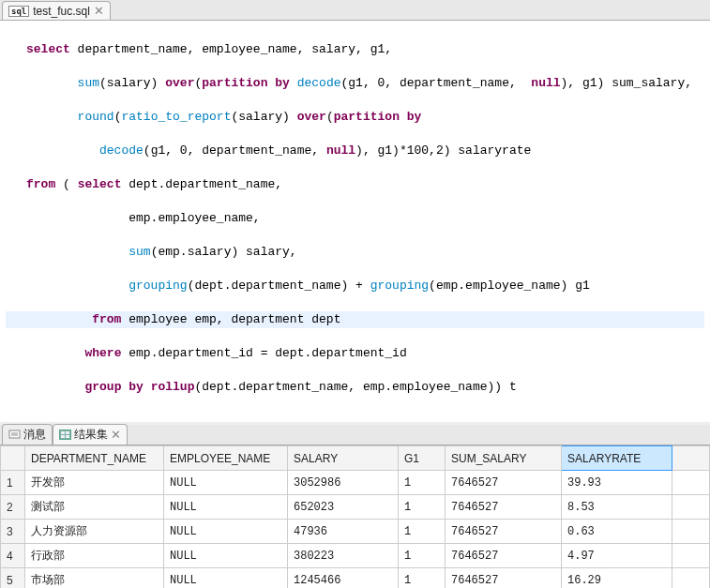 The height and width of the screenshot is (588, 710). I want to click on editor-tab-label: test_fuc.sql, so click(62, 11).